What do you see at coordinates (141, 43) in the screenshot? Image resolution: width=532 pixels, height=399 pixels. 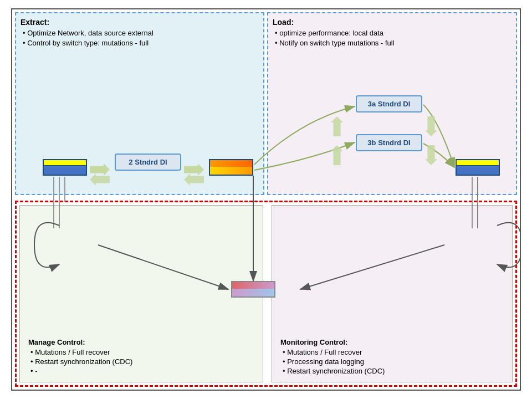 I see `extract-bullet-2: Control by switch type: mutations - full` at bounding box center [141, 43].